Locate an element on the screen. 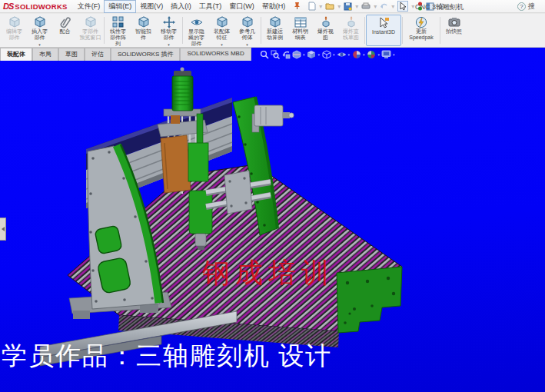 The width and height of the screenshot is (545, 392). ribbon-explode-line-sketch: 爆炸直线草图 is located at coordinates (351, 31).